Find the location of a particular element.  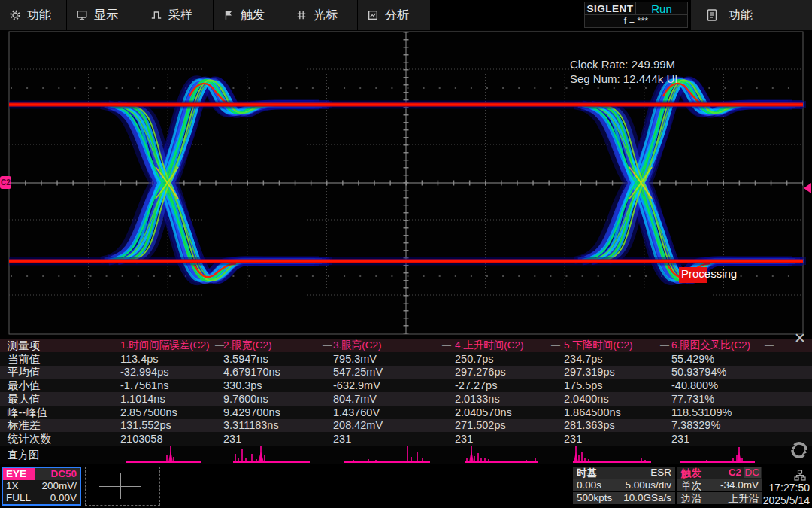

busy-spinner-icon is located at coordinates (799, 450).